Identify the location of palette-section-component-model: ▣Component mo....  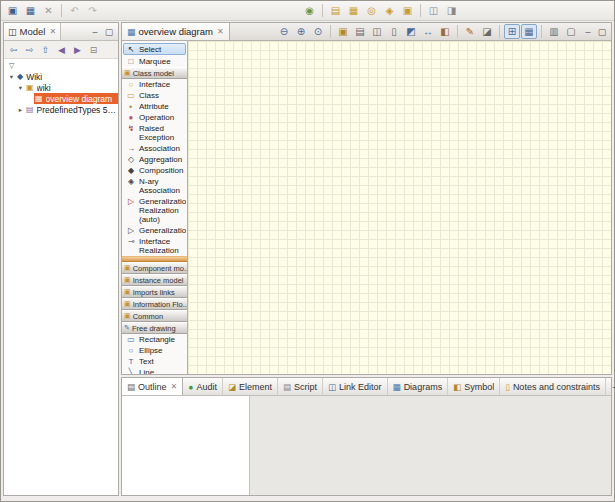
(154, 268).